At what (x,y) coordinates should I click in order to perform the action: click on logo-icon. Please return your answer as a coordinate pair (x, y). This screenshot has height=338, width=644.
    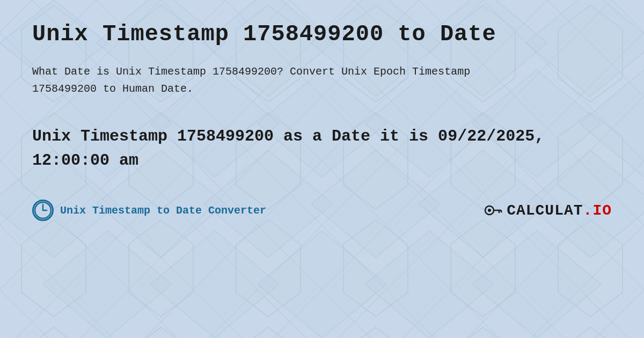
    Looking at the image, I should click on (493, 210).